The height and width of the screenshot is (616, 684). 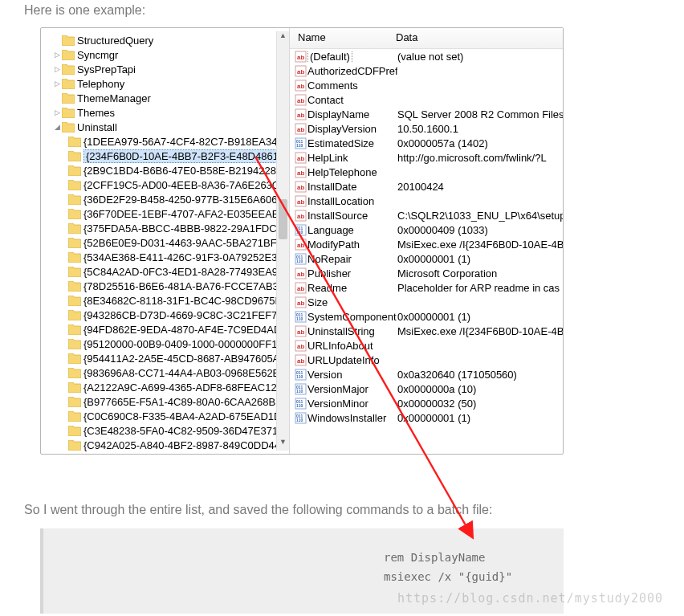 What do you see at coordinates (352, 273) in the screenshot?
I see `value-name: Publisher` at bounding box center [352, 273].